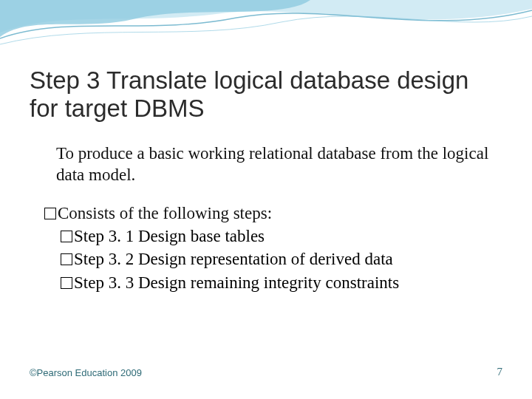 The width and height of the screenshot is (532, 399). What do you see at coordinates (236, 282) in the screenshot?
I see `step-text: Step 3. 3 Design remaining integrity con…` at bounding box center [236, 282].